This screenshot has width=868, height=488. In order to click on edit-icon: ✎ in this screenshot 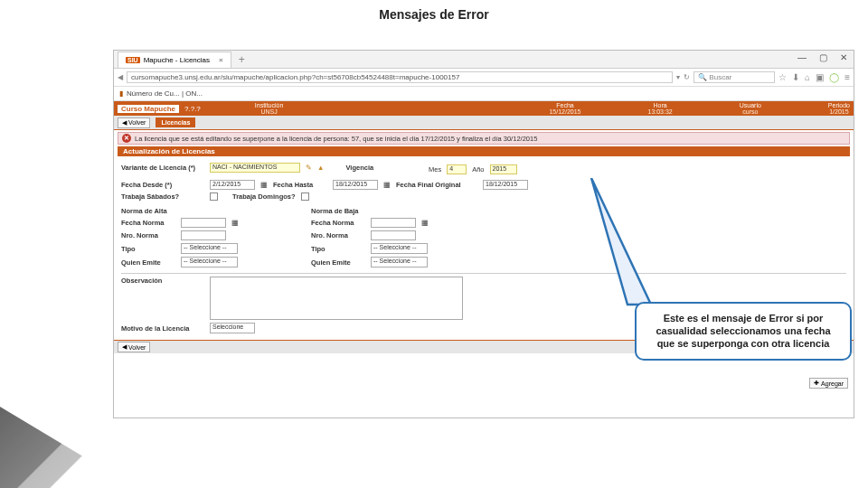, I will do `click(309, 168)`.